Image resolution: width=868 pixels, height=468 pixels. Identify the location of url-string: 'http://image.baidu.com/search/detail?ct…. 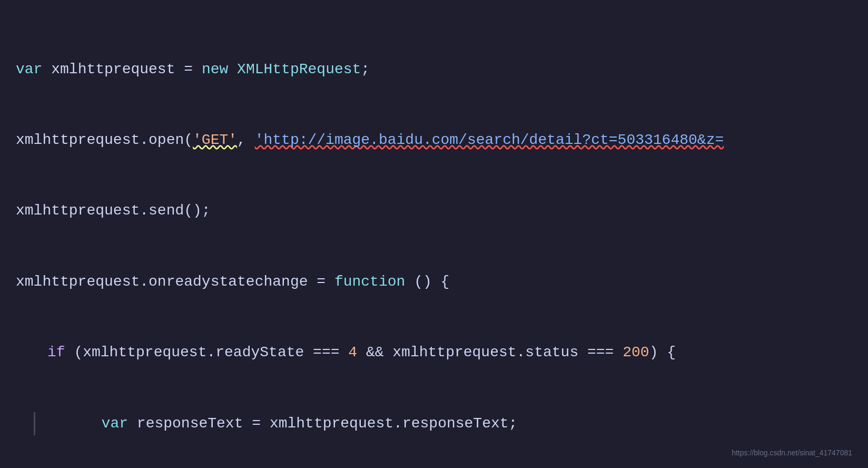
(490, 140).